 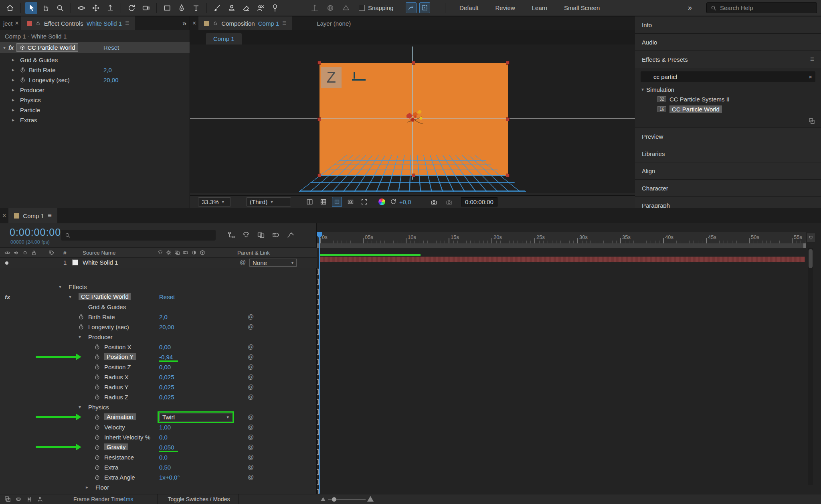 I want to click on create-solid-icon, so click(x=812, y=121).